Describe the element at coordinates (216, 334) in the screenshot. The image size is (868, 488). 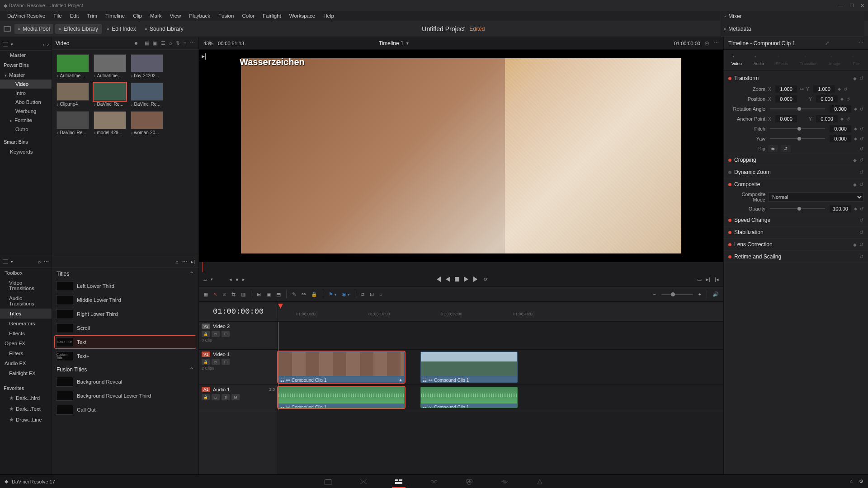
I see `track-auto-v2: ▭` at that location.